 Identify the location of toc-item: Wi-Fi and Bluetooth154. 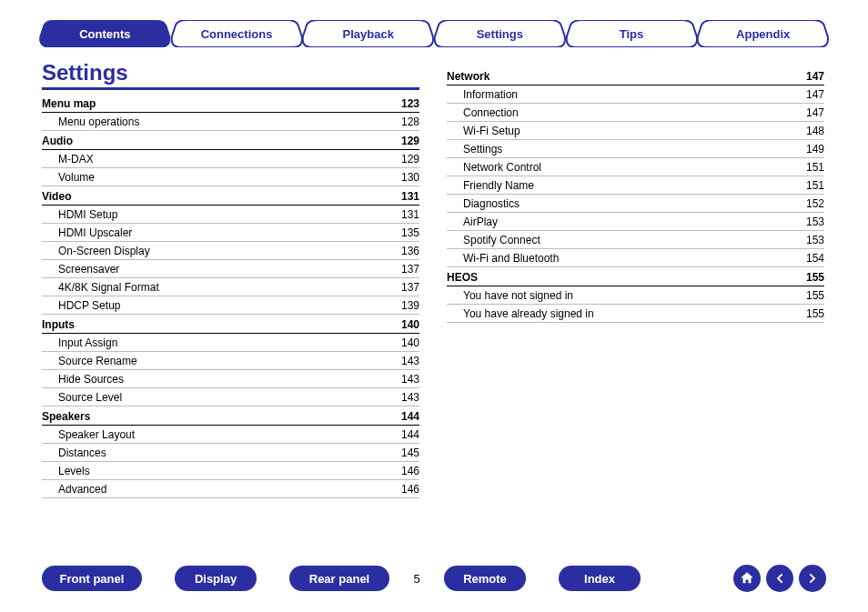
(635, 258).